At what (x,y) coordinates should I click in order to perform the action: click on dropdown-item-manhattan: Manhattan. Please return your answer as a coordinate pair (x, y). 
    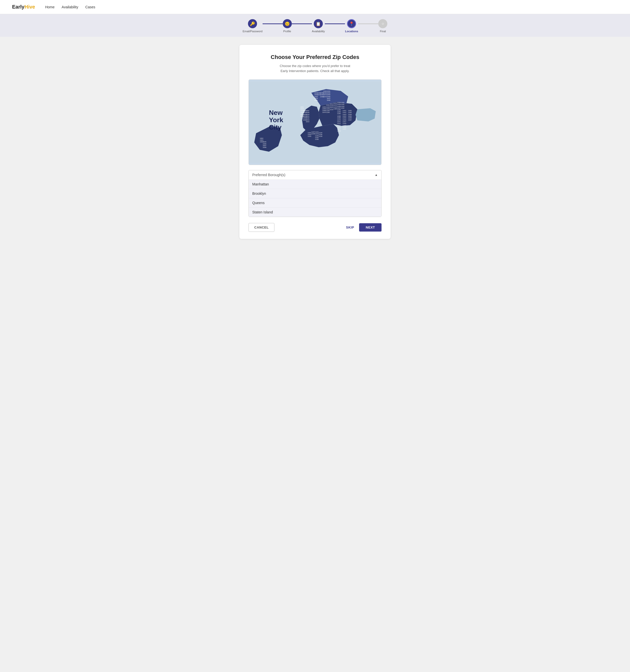
    Looking at the image, I should click on (315, 184).